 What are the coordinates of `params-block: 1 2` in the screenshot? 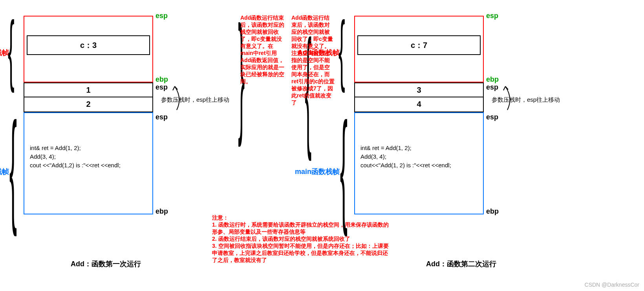 It's located at (88, 97).